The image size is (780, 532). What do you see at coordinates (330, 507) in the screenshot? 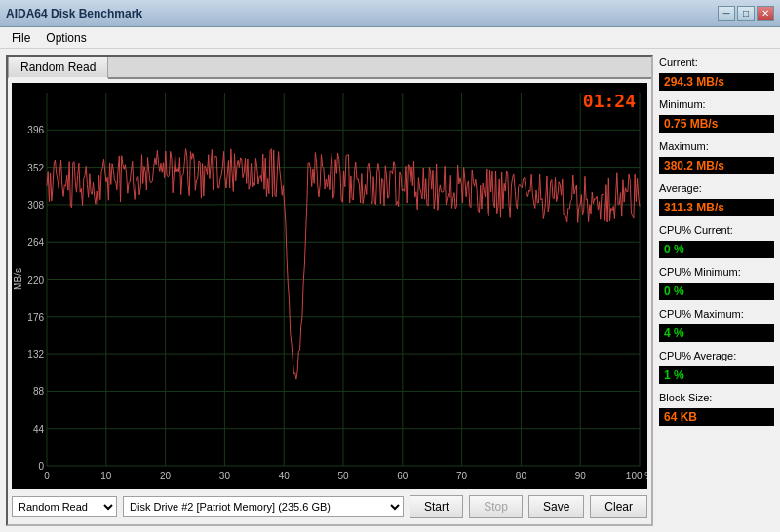
I see `bottom-controls: Random Read Sequential Read Sequential W…` at bounding box center [330, 507].